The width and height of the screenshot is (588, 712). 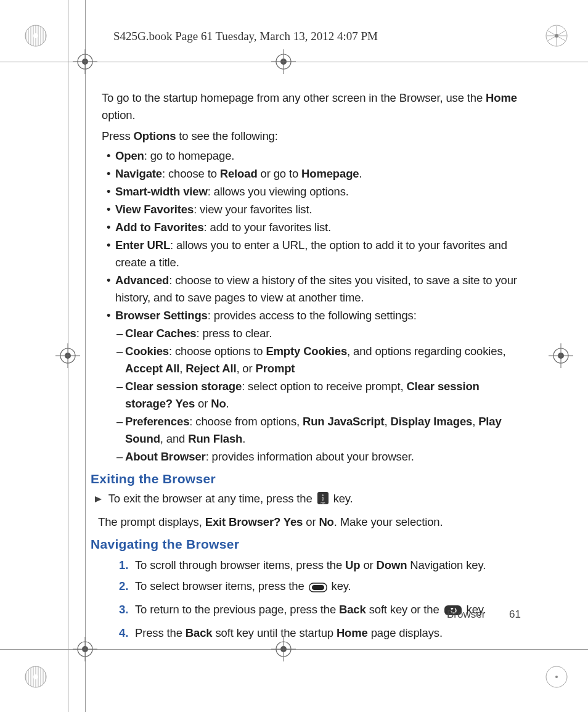 I want to click on bold-text: Add to Favorites, so click(x=160, y=227).